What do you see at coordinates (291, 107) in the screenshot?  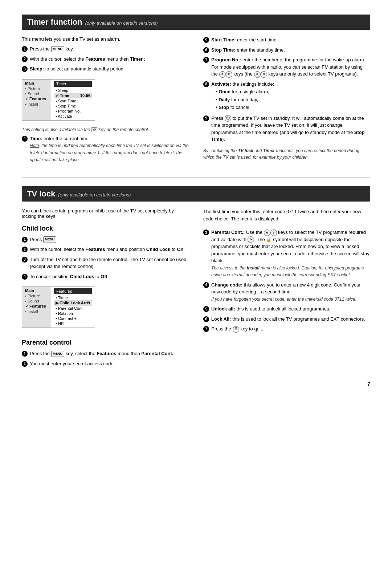 I see `activate-stop: Stop to cancel.` at bounding box center [291, 107].